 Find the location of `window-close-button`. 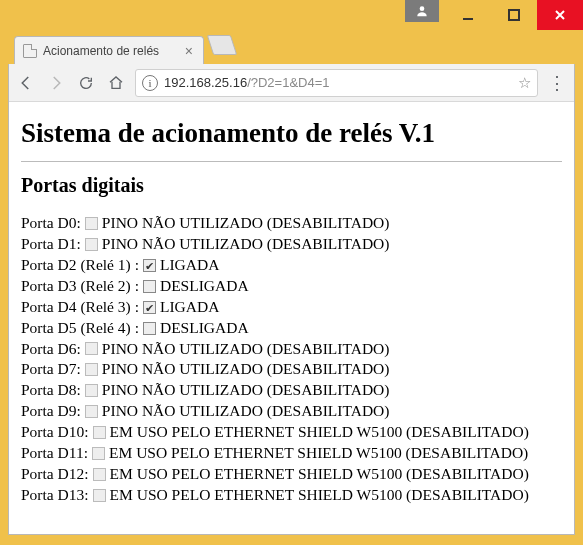

window-close-button is located at coordinates (560, 15).